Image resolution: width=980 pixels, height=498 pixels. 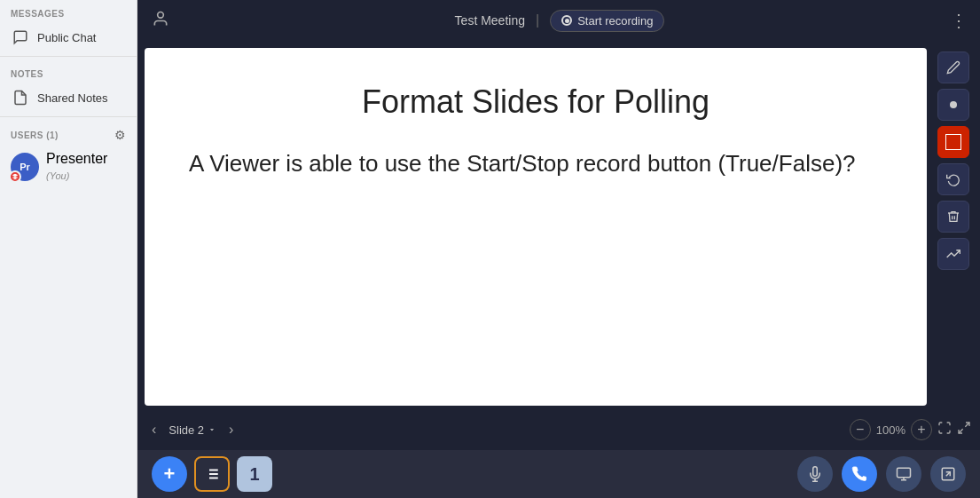 What do you see at coordinates (73, 98) in the screenshot?
I see `shared-notes-label: Shared Notes` at bounding box center [73, 98].